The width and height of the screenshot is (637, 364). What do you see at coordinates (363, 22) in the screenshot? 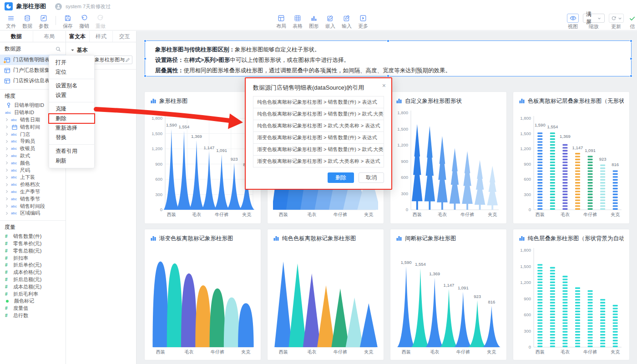
I see `more-button: 更多` at bounding box center [363, 22].